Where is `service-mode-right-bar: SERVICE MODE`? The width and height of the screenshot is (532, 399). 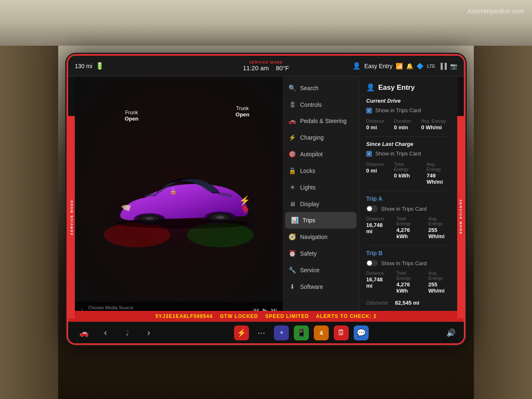 service-mode-right-bar: SERVICE MODE is located at coordinates (461, 217).